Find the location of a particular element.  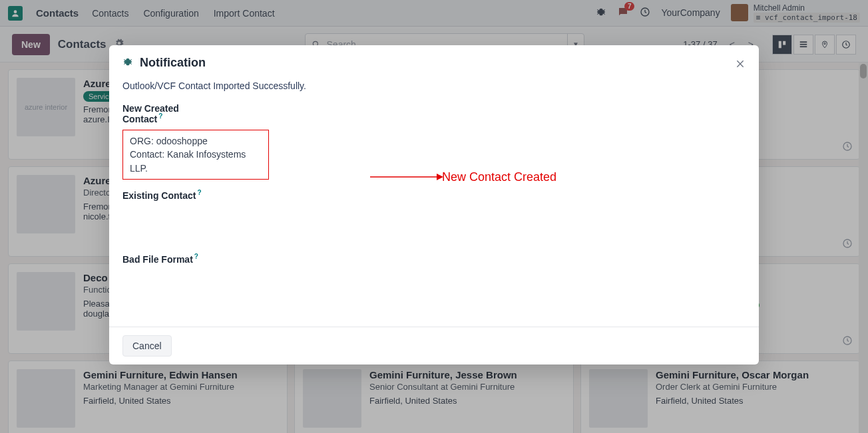

bug-icon is located at coordinates (128, 63).